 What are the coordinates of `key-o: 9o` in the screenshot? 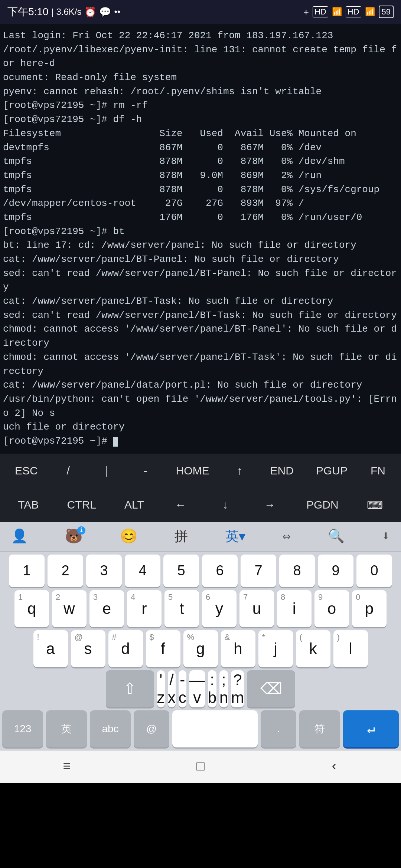 It's located at (332, 609).